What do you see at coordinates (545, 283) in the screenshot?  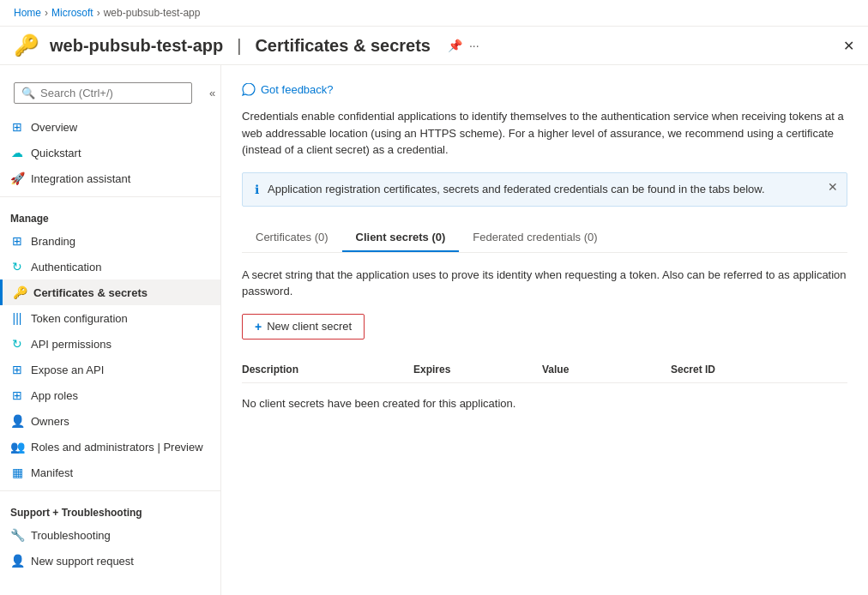 I see `tab-description: A secret string that the application use…` at bounding box center [545, 283].